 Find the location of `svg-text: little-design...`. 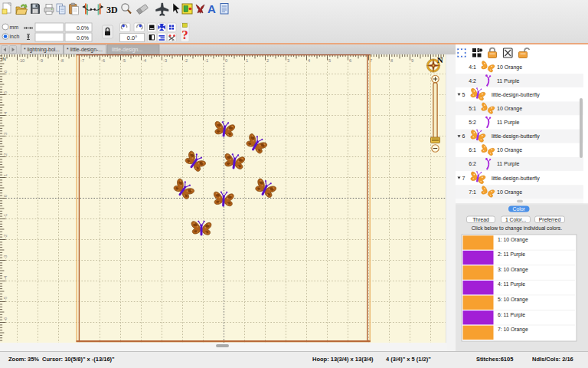

svg-text: little-design... is located at coordinates (127, 50).